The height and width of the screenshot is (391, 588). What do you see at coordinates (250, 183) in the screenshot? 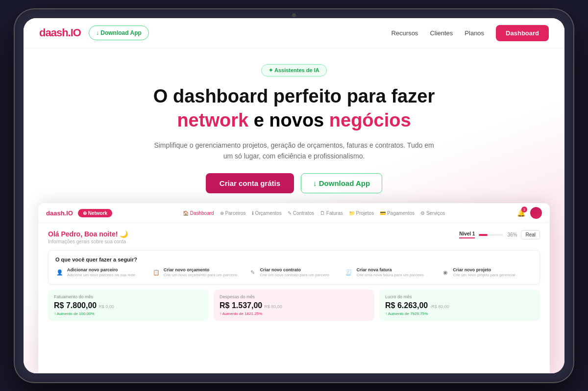
I see `create-account-button: Criar conta grátis` at bounding box center [250, 183].